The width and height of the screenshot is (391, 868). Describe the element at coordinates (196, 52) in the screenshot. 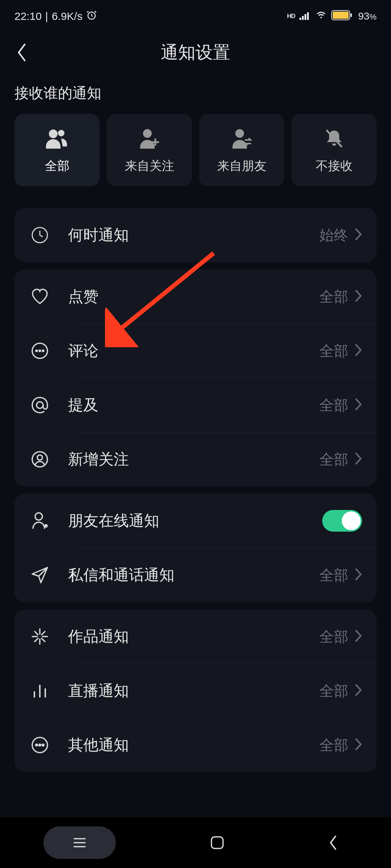

I see `header: 通知设置` at that location.